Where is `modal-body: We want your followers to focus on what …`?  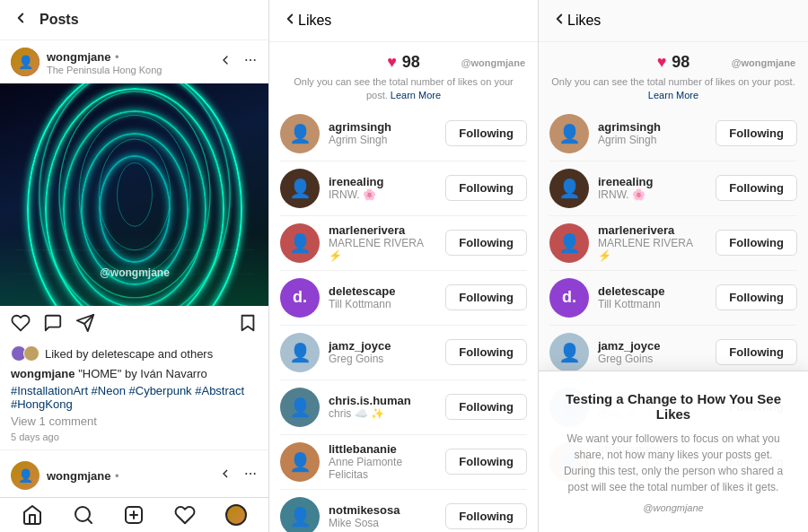 modal-body: We want your followers to focus on what … is located at coordinates (673, 463).